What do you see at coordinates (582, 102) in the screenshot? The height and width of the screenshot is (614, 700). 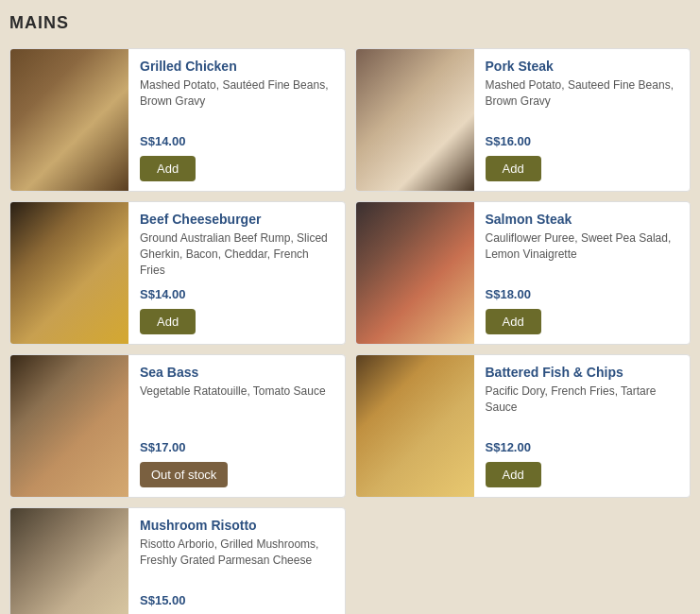 I see `item-description-pork-steak: Mashed Potato, Sauteed Fine Beans, Brown…` at bounding box center [582, 102].